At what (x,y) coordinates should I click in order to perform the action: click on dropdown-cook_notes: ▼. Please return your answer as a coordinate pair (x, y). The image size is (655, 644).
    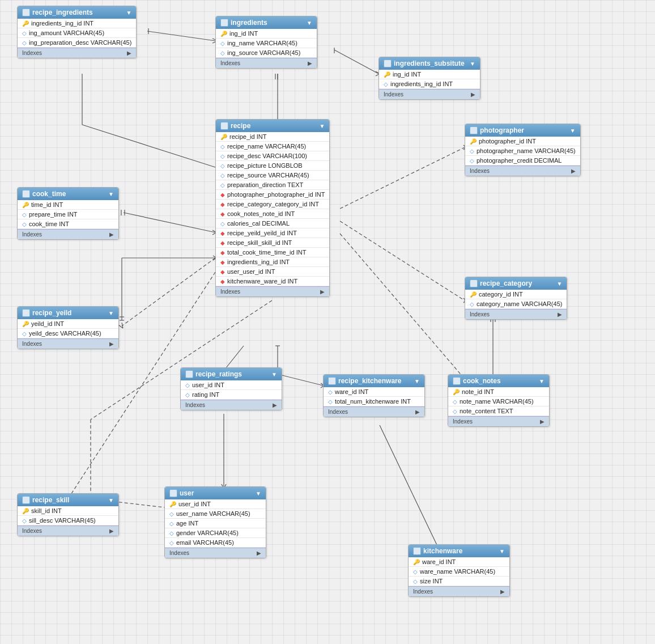
    Looking at the image, I should click on (542, 381).